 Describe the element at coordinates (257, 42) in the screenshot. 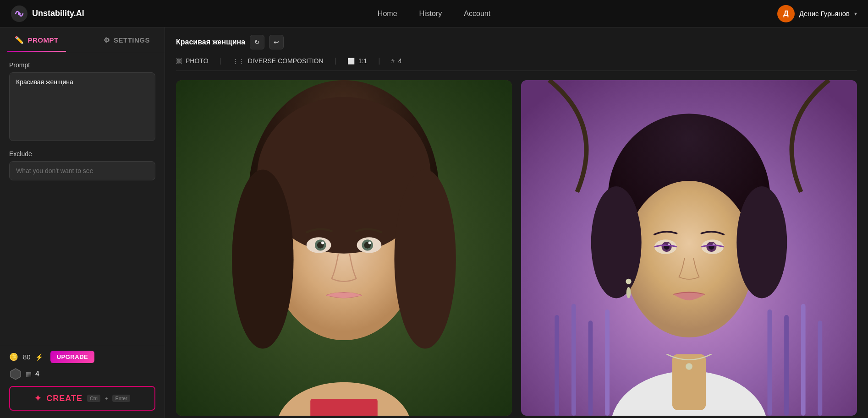

I see `refresh-icon: ↻` at that location.